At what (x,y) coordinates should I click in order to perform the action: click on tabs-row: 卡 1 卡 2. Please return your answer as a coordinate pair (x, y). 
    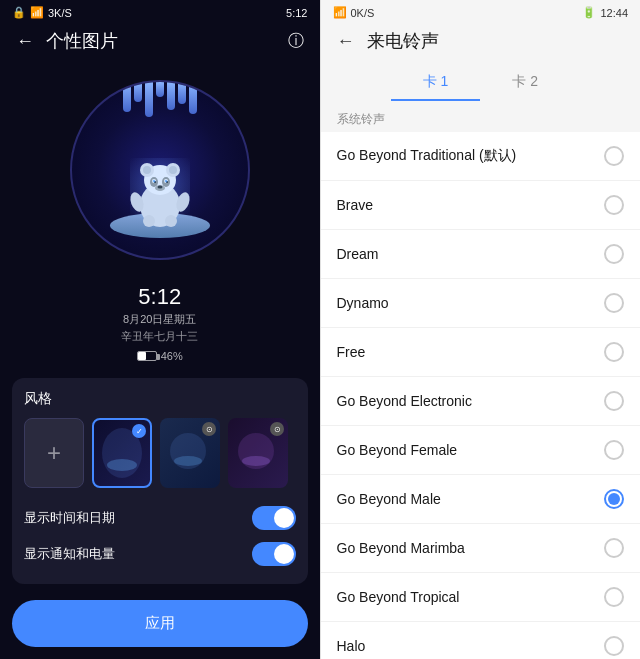
    Looking at the image, I should click on (481, 81).